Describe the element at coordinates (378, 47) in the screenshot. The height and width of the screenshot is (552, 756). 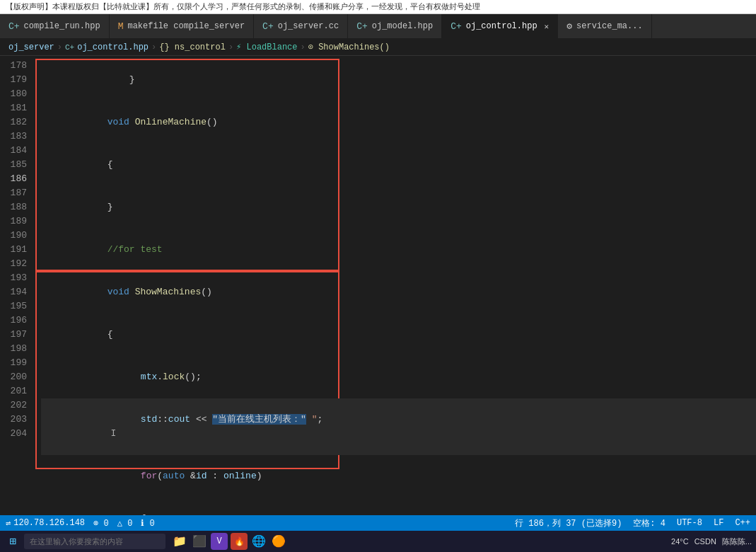
I see `breadcrumb: oj_server › C+ oj_control.hpp › {} ns_co…` at that location.